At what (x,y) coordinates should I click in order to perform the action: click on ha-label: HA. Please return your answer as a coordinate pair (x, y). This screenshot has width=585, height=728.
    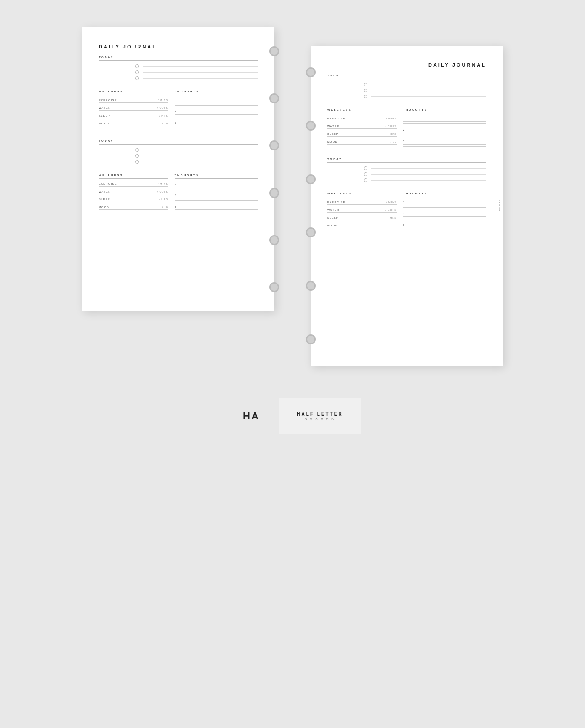
    Looking at the image, I should click on (251, 416).